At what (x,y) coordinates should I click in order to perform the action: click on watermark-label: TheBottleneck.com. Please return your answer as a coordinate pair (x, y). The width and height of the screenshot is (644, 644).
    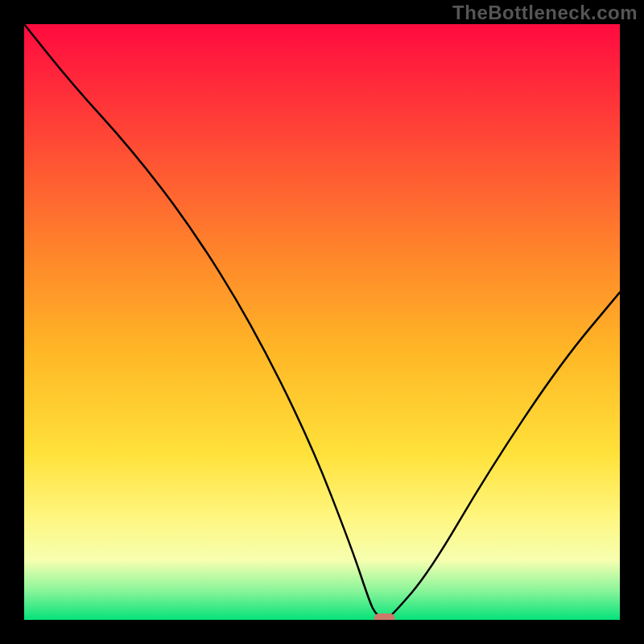
    Looking at the image, I should click on (545, 13).